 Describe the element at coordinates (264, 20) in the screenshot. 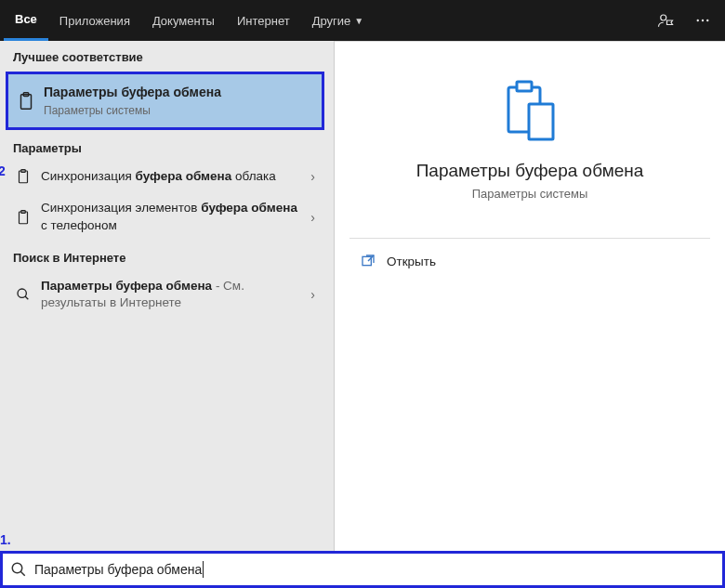

I see `tab-web: Интернет` at that location.